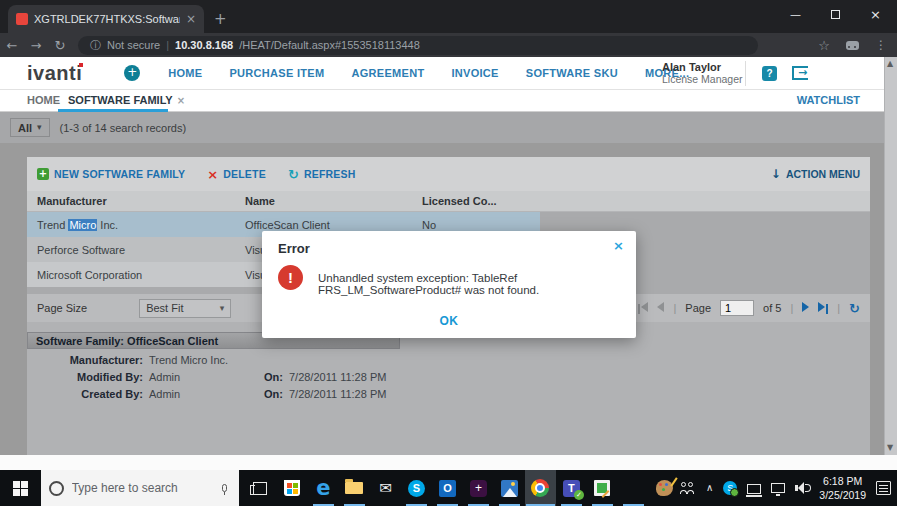  What do you see at coordinates (778, 488) in the screenshot?
I see `display-icon` at bounding box center [778, 488].